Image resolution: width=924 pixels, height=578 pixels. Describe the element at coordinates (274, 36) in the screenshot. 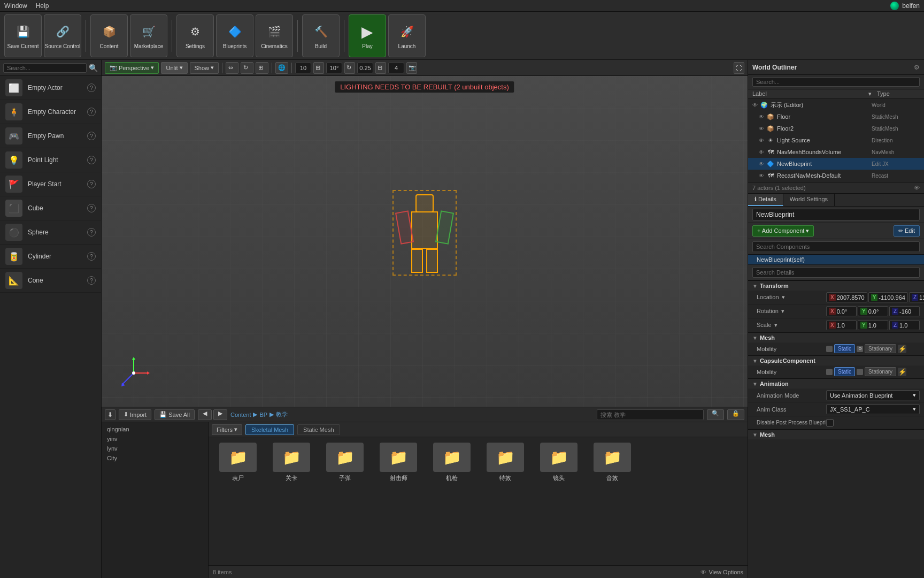

I see `cinematics-button: 🎬 Cinematics` at that location.